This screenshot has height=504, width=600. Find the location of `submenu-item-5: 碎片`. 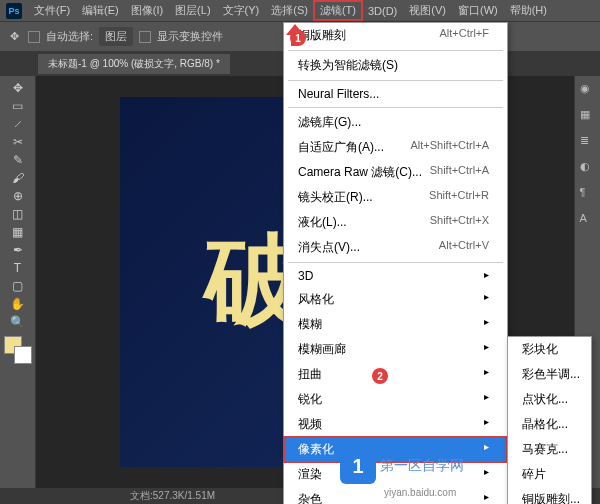

submenu-item-5: 碎片 is located at coordinates (550, 474).